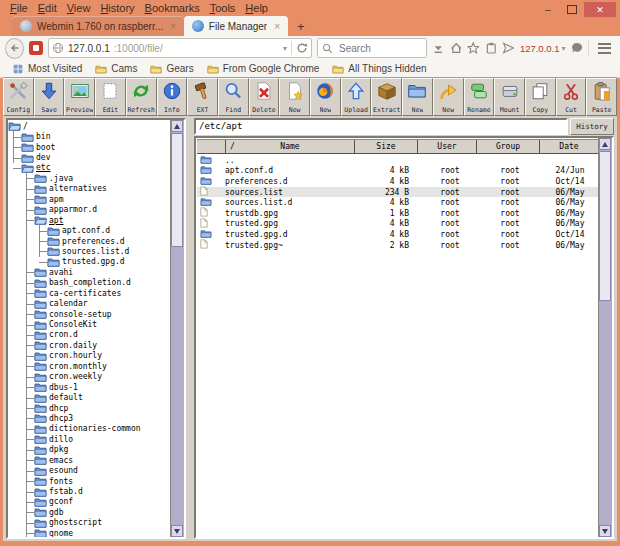  Describe the element at coordinates (177, 328) in the screenshot. I see `tree-scrollbar` at that location.